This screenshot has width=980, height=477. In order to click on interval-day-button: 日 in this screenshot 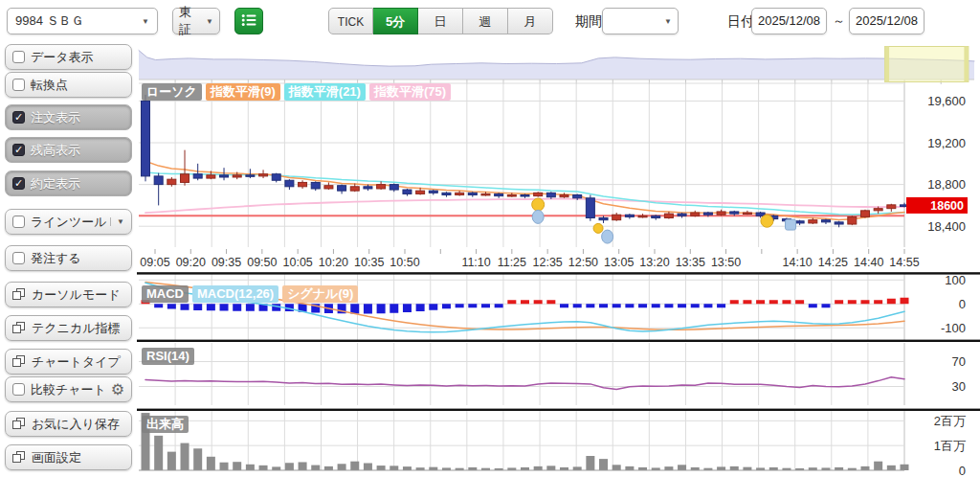, I will do `click(440, 21)`.